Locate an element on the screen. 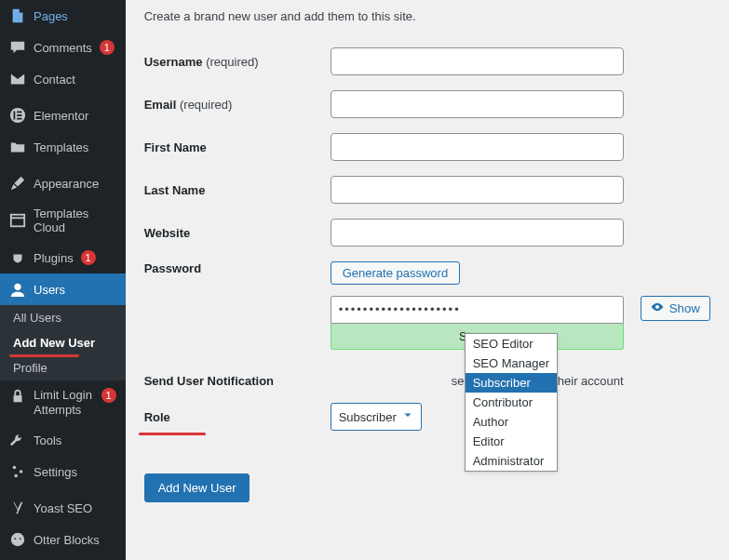 Image resolution: width=729 pixels, height=560 pixels. sidebar-label: Templates is located at coordinates (61, 147).